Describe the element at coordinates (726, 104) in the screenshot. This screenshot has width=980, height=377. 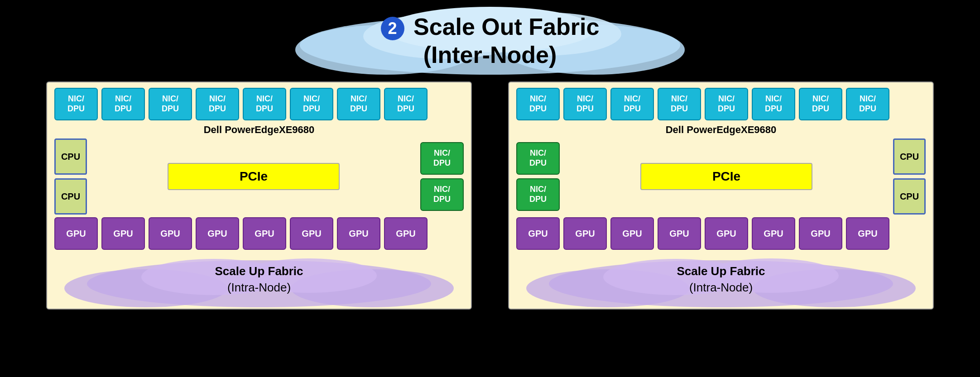
I see `nic-dpu-right-5: NIC/DPU` at that location.